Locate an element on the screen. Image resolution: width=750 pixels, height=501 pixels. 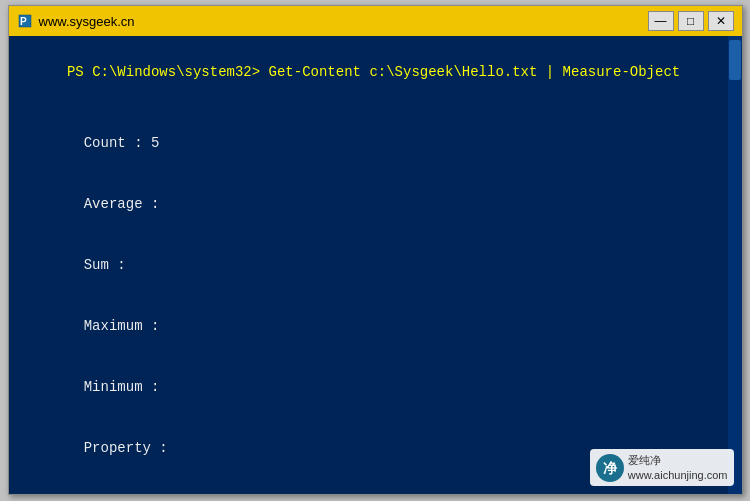
title-bar-controls: — □ ✕ is located at coordinates (691, 21).